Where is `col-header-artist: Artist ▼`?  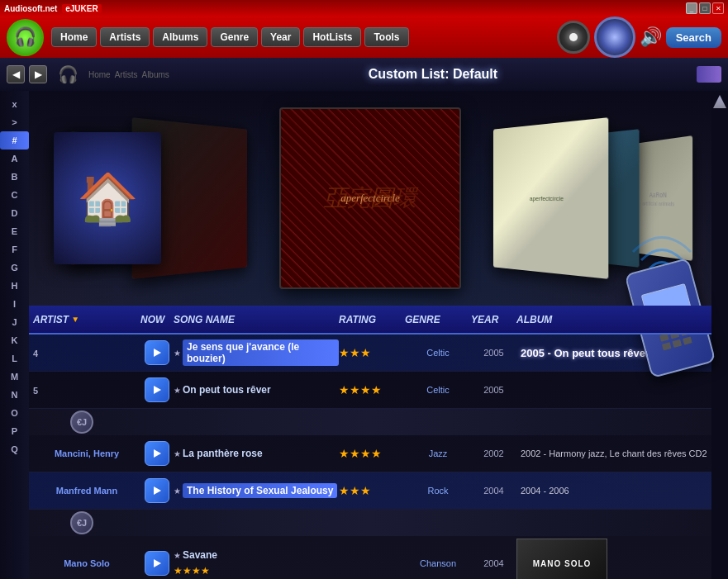
col-header-artist: Artist ▼ is located at coordinates (87, 320).